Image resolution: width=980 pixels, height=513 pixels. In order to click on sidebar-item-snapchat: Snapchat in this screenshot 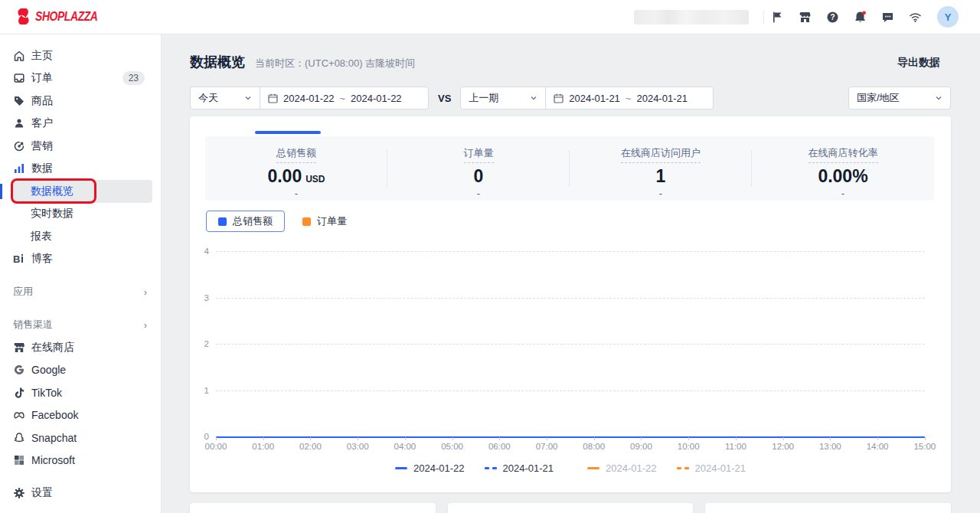, I will do `click(83, 438)`.